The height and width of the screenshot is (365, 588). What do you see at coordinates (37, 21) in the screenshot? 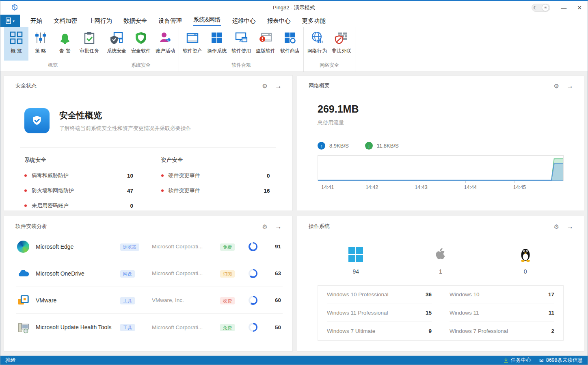
I see `tab-home: 开始` at bounding box center [37, 21].